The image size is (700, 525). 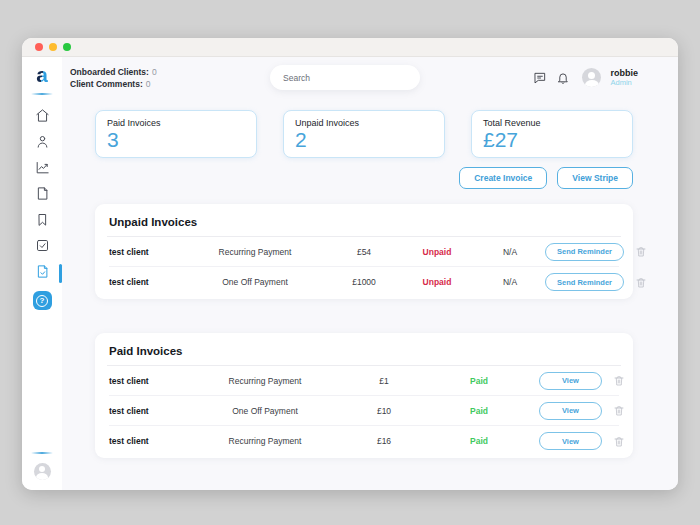 What do you see at coordinates (42, 118) in the screenshot?
I see `sidebar-item-home` at bounding box center [42, 118].